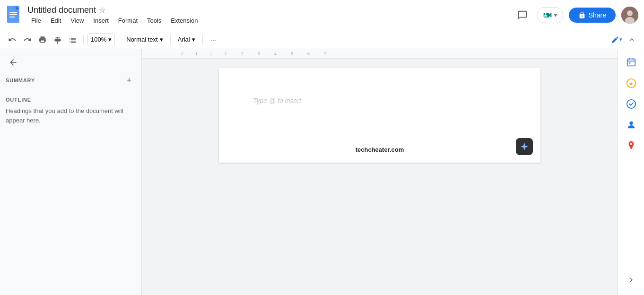 This screenshot has width=644, height=295. I want to click on type-hint: Type @ to insert, so click(277, 101).